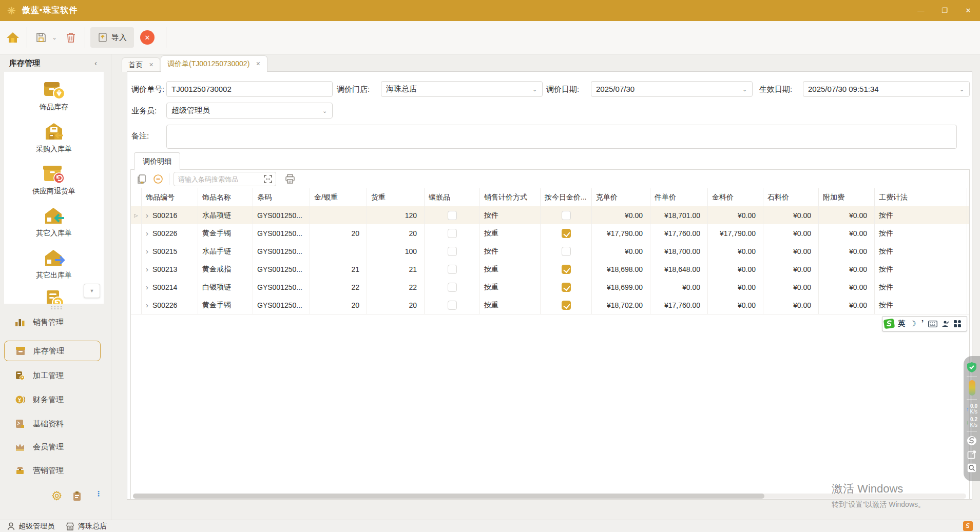  Describe the element at coordinates (449, 496) in the screenshot. I see `scrollbar-thumb` at that location.